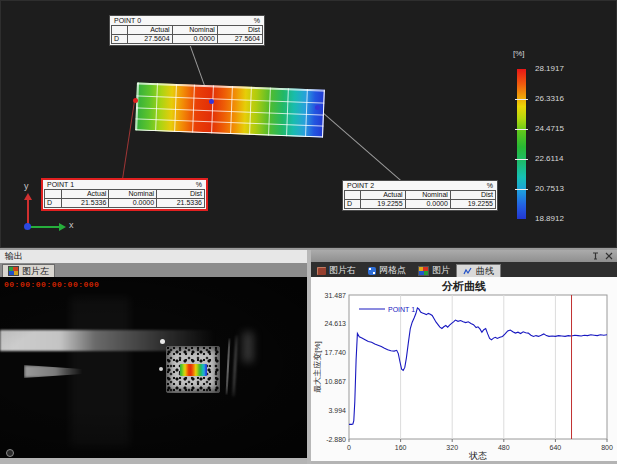 This screenshot has width=617, height=464. Describe the element at coordinates (550, 128) in the screenshot. I see `legend-value: 24.4715` at that location.